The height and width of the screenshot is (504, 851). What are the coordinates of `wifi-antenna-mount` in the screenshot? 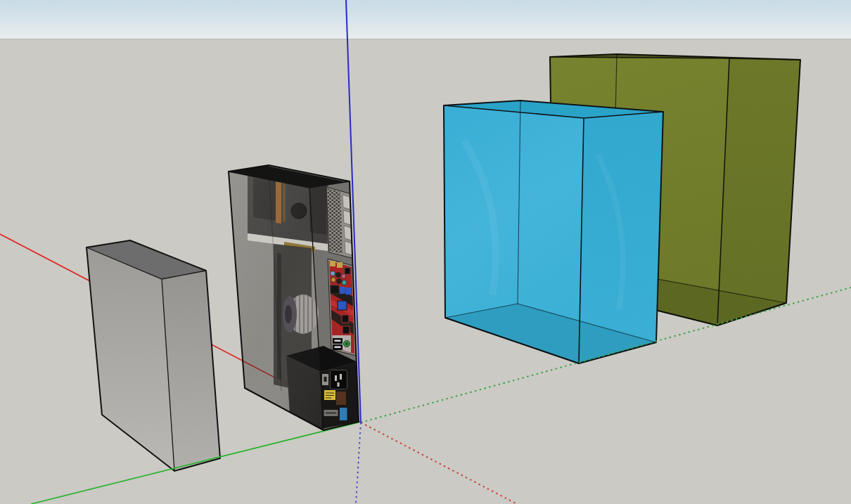 It's located at (333, 264).